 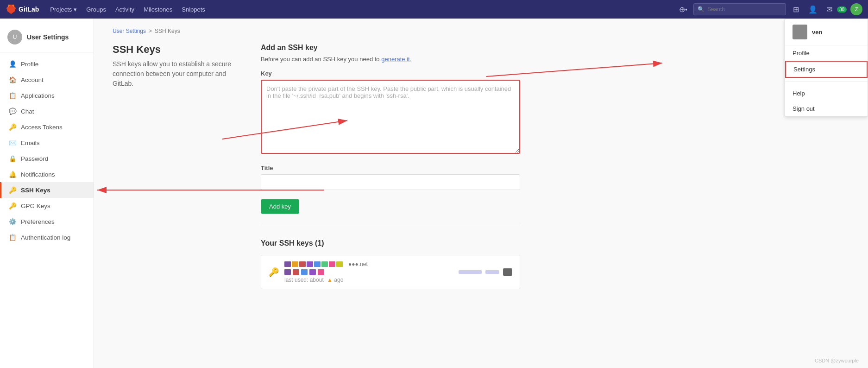 What do you see at coordinates (390, 117) in the screenshot?
I see `key-textarea` at bounding box center [390, 117].